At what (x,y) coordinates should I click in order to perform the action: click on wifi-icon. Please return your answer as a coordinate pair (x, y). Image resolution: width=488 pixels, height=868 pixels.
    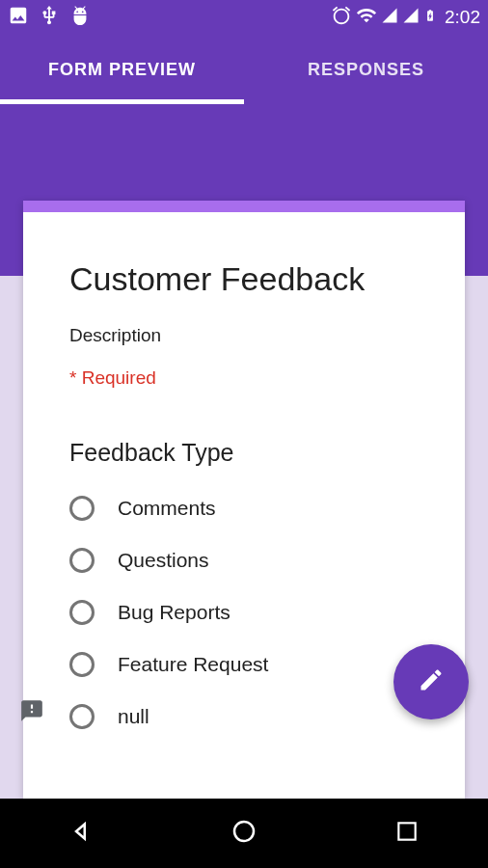
    Looking at the image, I should click on (366, 17).